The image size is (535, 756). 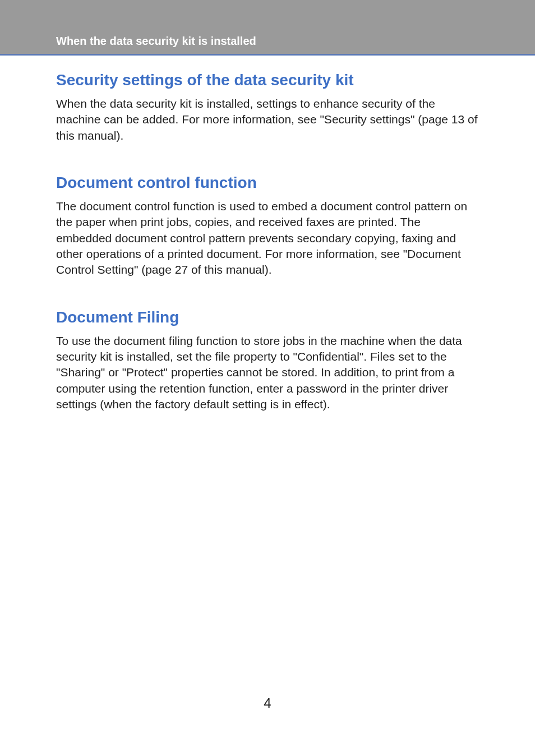 What do you see at coordinates (268, 317) in the screenshot?
I see `section-heading: Document Filing` at bounding box center [268, 317].